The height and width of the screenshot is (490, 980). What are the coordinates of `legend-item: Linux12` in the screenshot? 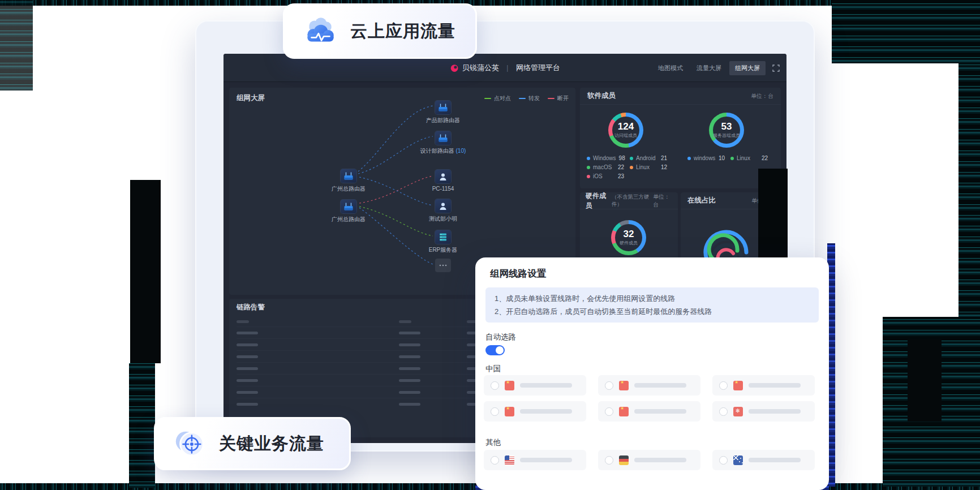 It's located at (651, 167).